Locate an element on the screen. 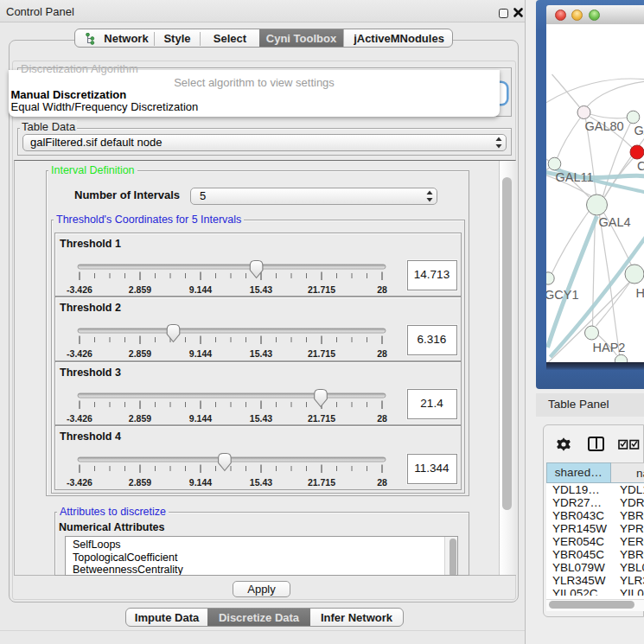 Image resolution: width=644 pixels, height=644 pixels. svg-text: GAL80 is located at coordinates (603, 126).